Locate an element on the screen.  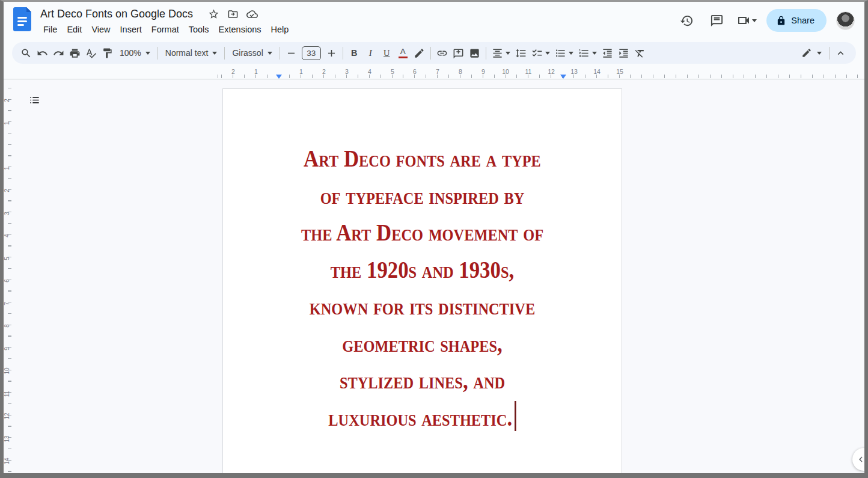
menu-tools: Tools is located at coordinates (199, 29).